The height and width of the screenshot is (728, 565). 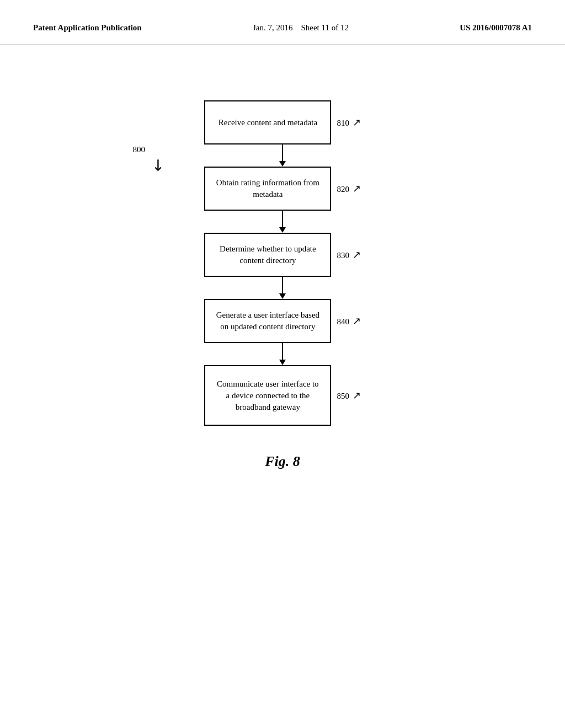 What do you see at coordinates (268, 255) in the screenshot?
I see `box-830-text: Determine whether to update content dire…` at bounding box center [268, 255].